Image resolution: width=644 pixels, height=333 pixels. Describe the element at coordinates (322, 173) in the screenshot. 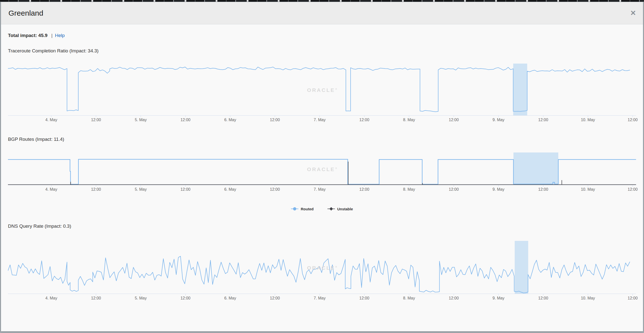

I see `bgp-chart: ORACLE® 4. May12:005. May12:006. May12:0…` at that location.